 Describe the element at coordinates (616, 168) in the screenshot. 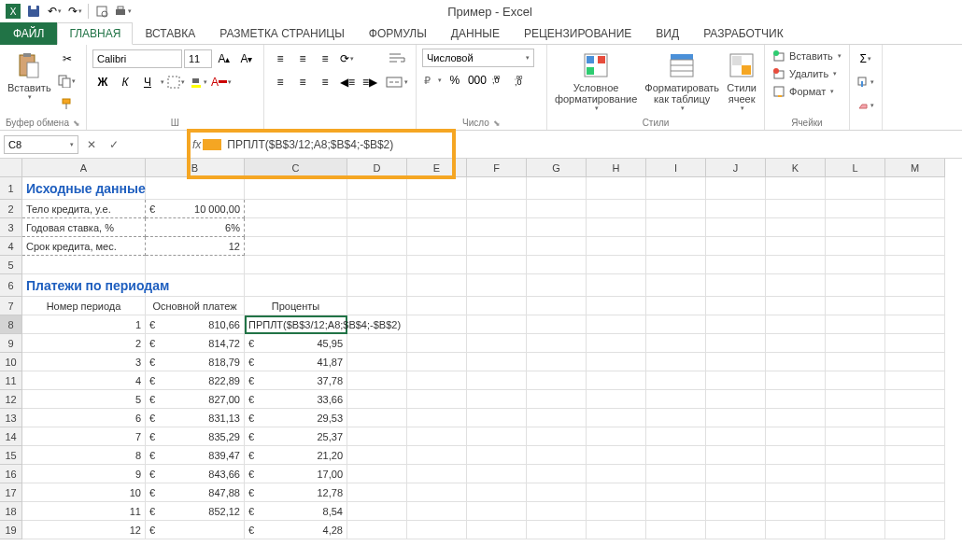

I see `col-header: H` at that location.